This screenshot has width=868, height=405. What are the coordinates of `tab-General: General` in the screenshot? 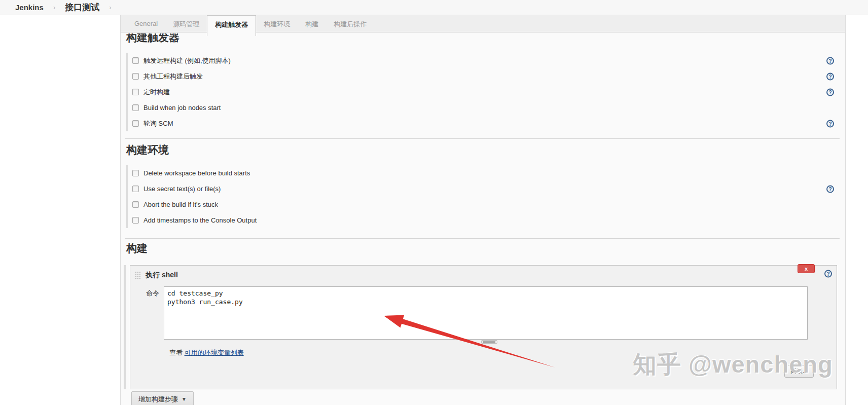 It's located at (146, 24).